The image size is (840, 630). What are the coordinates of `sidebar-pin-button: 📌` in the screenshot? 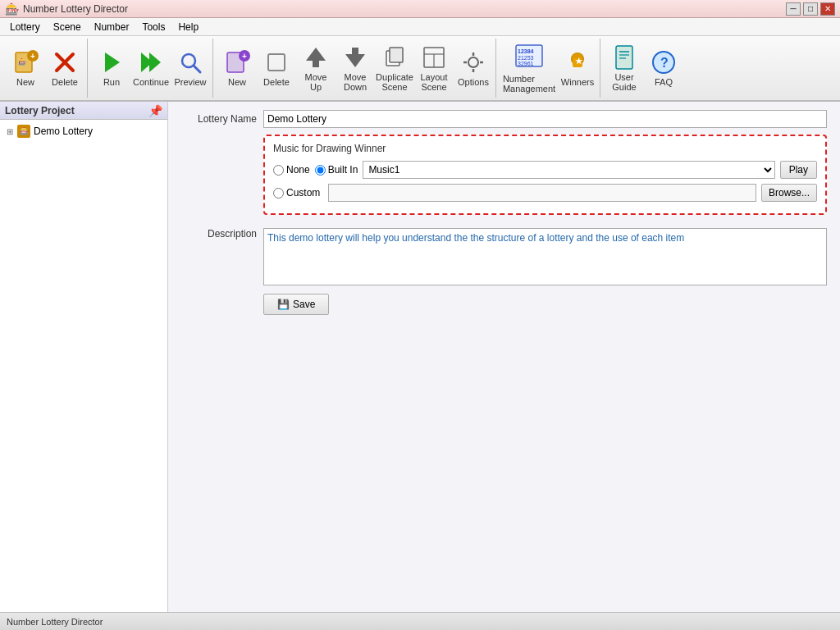 It's located at (156, 111).